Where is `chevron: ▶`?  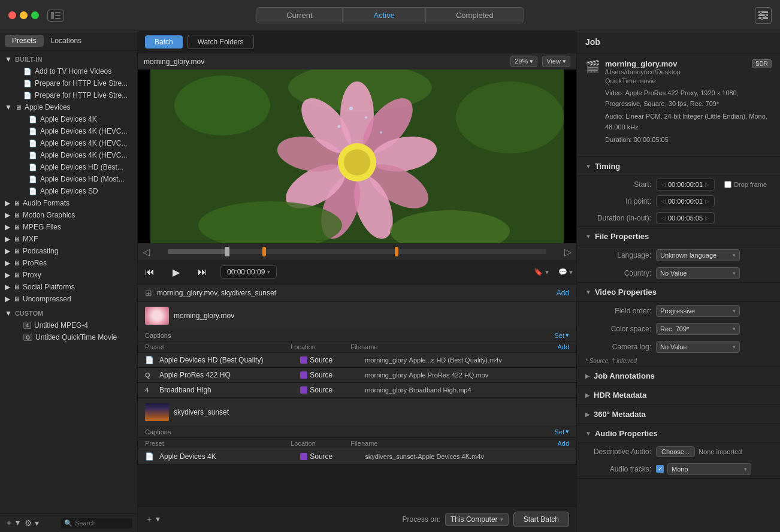
chevron: ▶ is located at coordinates (7, 239).